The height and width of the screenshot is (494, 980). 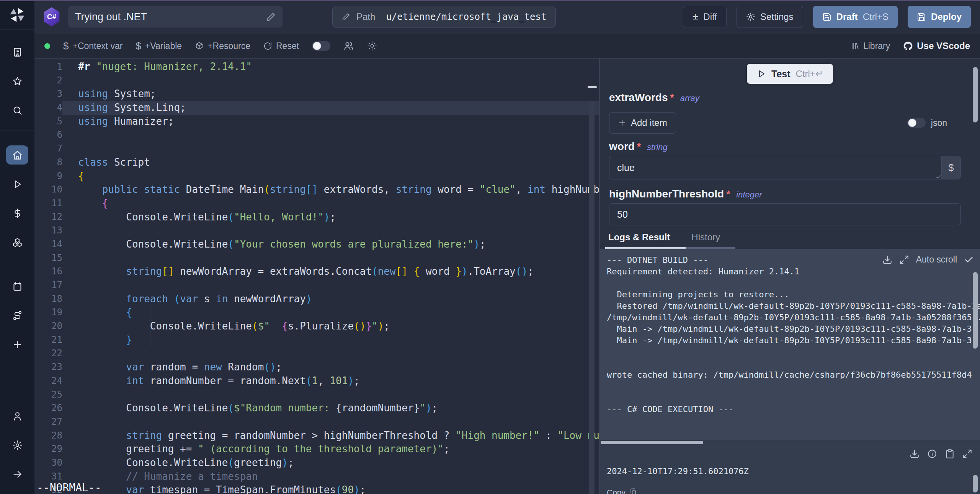 What do you see at coordinates (790, 147) in the screenshot?
I see `field-label-word: word * string` at bounding box center [790, 147].